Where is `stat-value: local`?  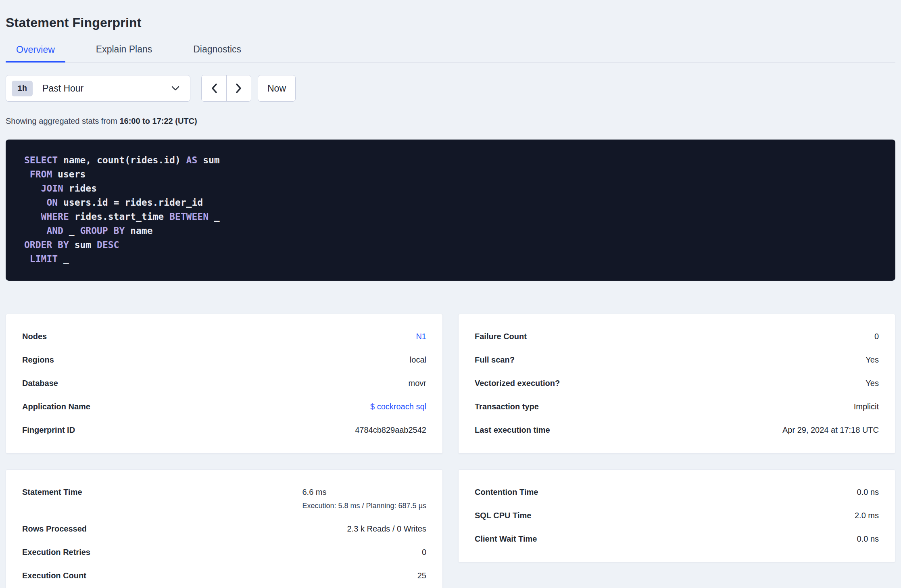
stat-value: local is located at coordinates (418, 360).